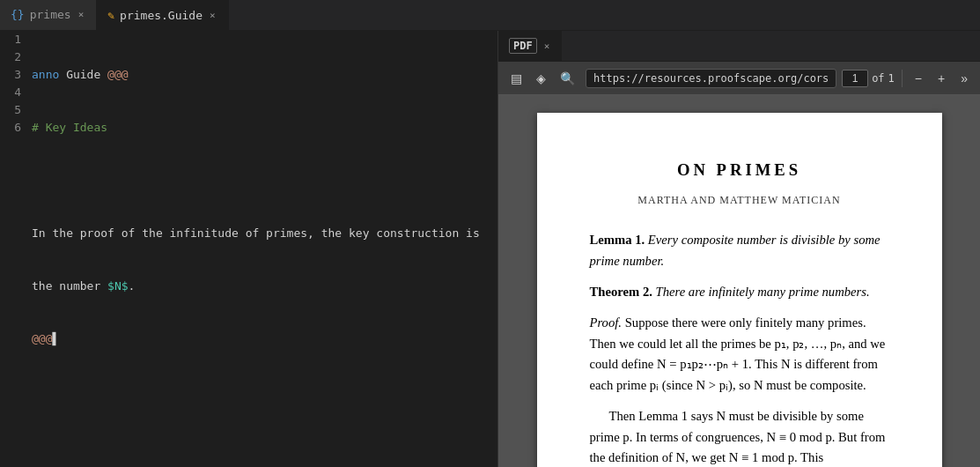 This screenshot has width=980, height=467. What do you see at coordinates (42, 338) in the screenshot?
I see `code-at-end: @@@` at bounding box center [42, 338].